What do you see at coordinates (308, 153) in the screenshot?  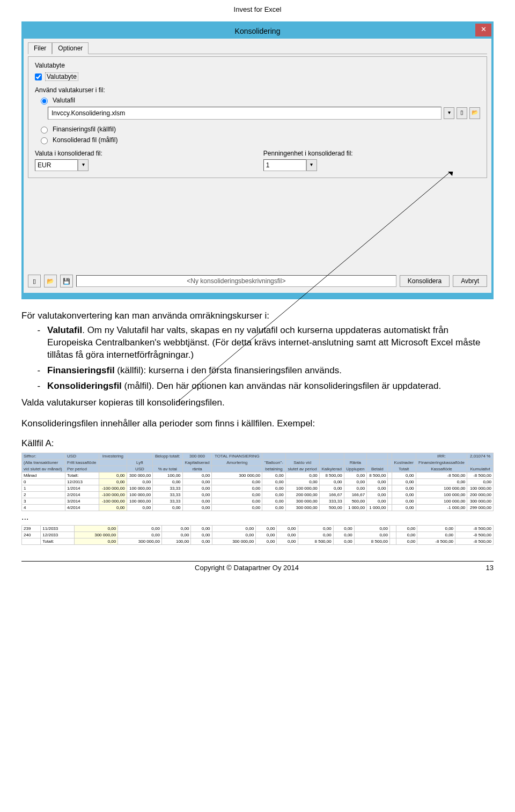 I see `penningenhet-label: Penningenhet i konsoliderad fil:` at bounding box center [308, 153].